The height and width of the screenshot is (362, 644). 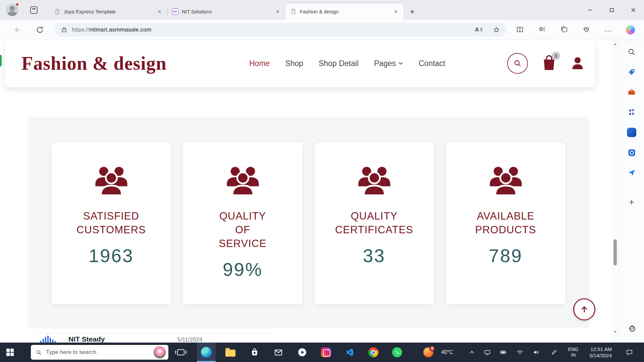 What do you see at coordinates (226, 11) in the screenshot?
I see `tab-nit-solutions: NIT NIT Solutions ×` at bounding box center [226, 11].